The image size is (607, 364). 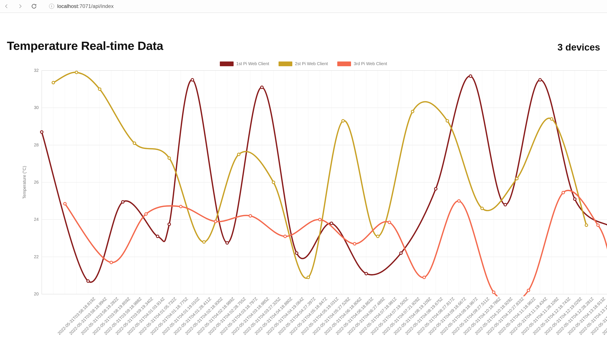 I want to click on legend-item: 2st Pi Web Client, so click(x=303, y=64).